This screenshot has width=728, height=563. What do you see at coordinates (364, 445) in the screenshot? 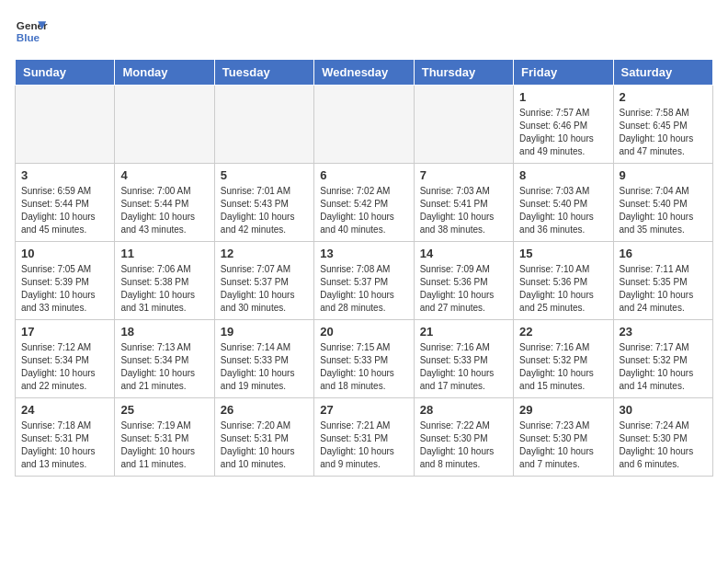
I see `day-detail: Sunrise: 7:21 AM Sunset: 5:31 PM Dayligh…` at bounding box center [364, 445].